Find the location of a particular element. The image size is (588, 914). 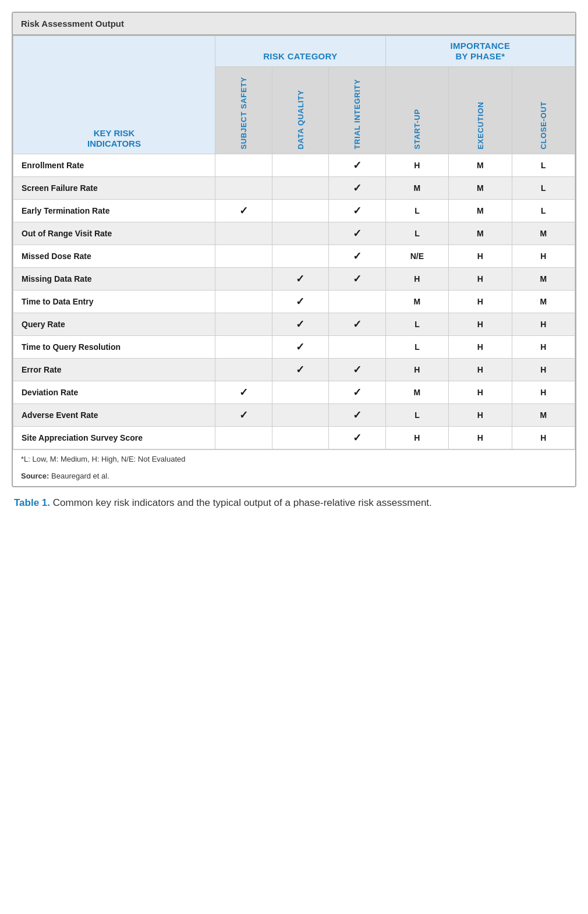

cell-indicator: Screen Failure Rate is located at coordinates (114, 189).